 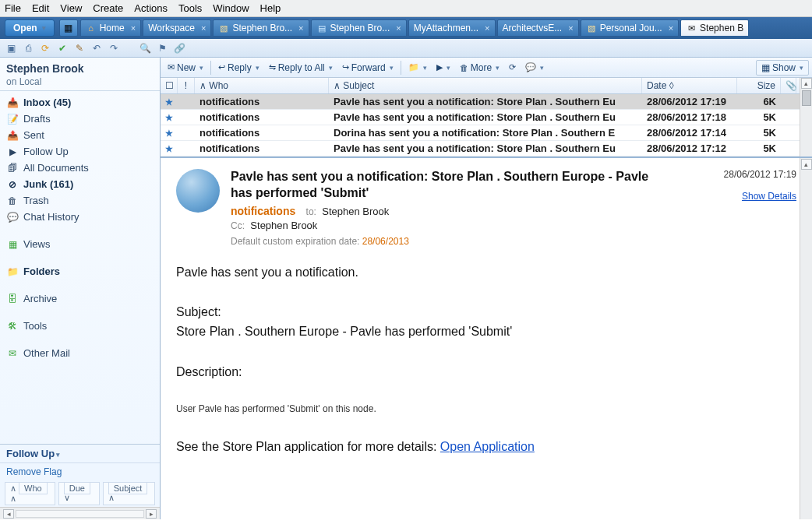 What do you see at coordinates (443, 67) in the screenshot?
I see `flag-button: ▶▾` at bounding box center [443, 67].